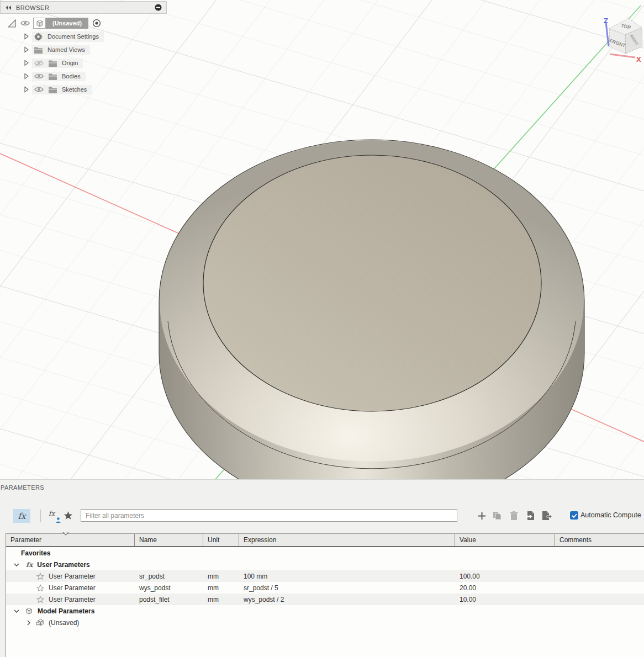 This screenshot has width=644, height=657. Describe the element at coordinates (530, 516) in the screenshot. I see `import-parameters-icon` at that location.